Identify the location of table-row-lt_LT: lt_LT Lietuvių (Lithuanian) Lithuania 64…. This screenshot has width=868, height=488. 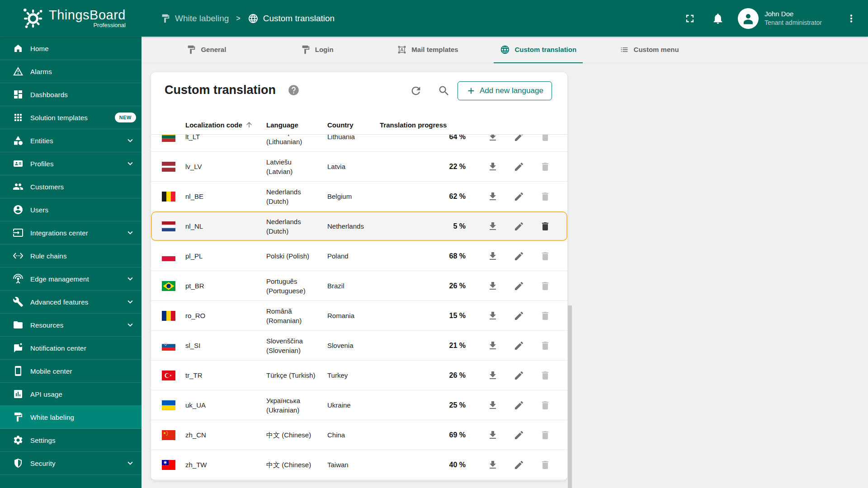
(359, 143).